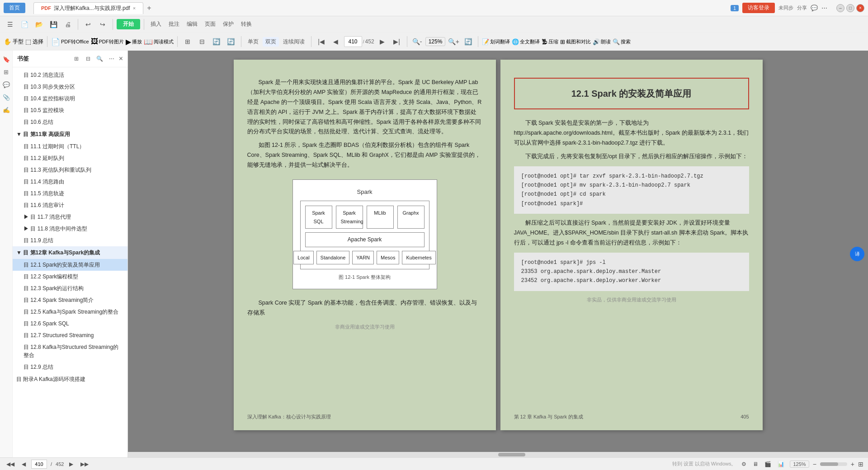  I want to click on menu-protect: 保护, so click(228, 24).